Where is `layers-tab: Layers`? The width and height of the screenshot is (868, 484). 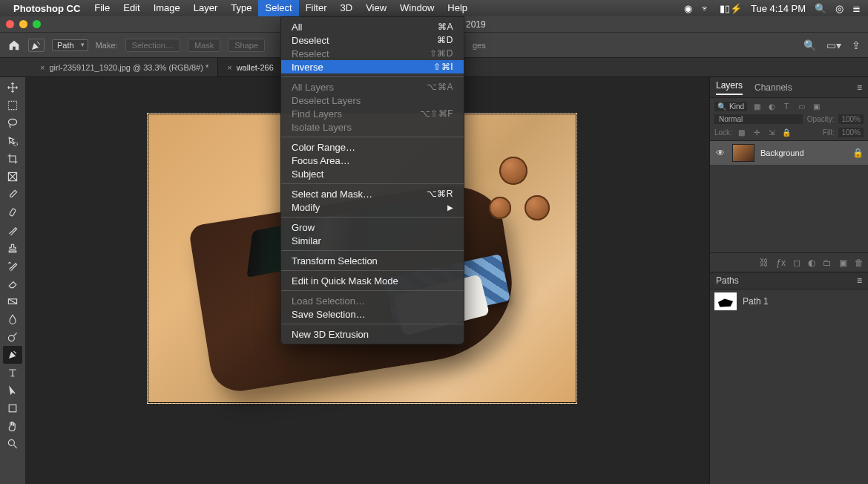 layers-tab: Layers is located at coordinates (729, 88).